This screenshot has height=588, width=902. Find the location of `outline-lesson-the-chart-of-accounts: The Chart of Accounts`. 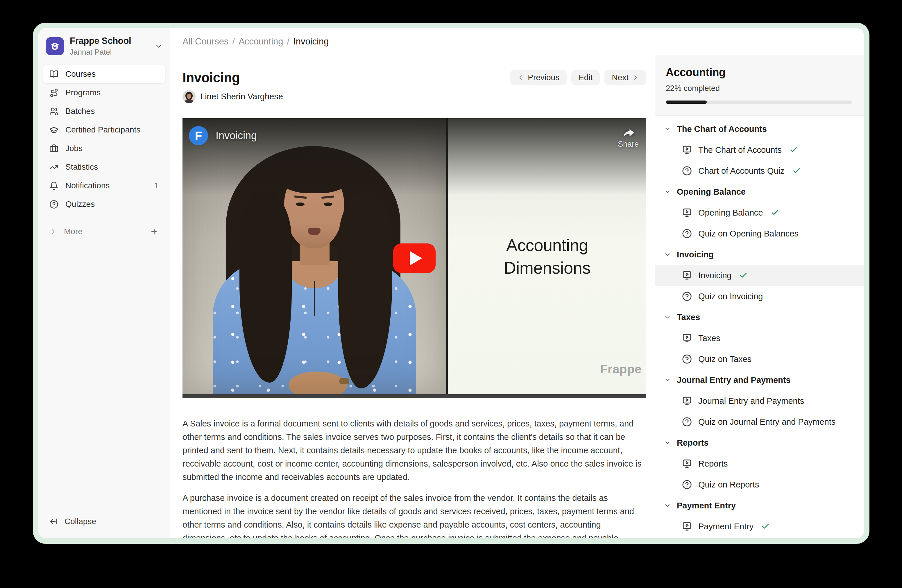

outline-lesson-the-chart-of-accounts: The Chart of Accounts is located at coordinates (759, 150).